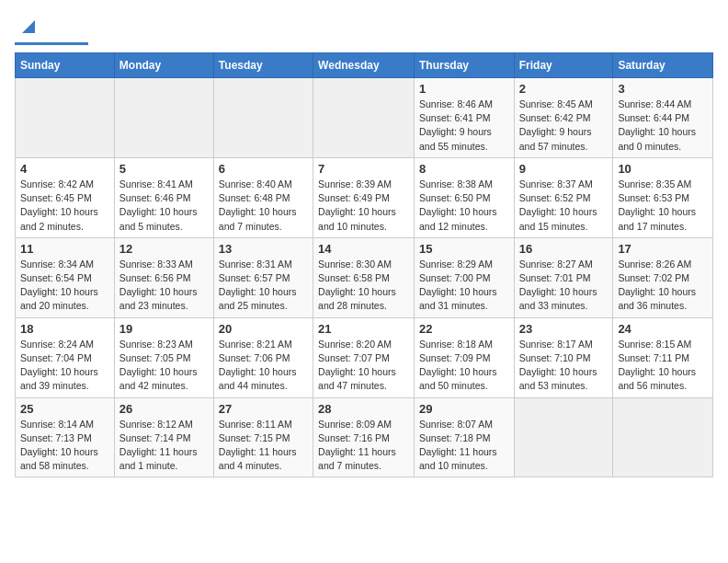 This screenshot has height=563, width=728. I want to click on day-number: 10, so click(663, 169).